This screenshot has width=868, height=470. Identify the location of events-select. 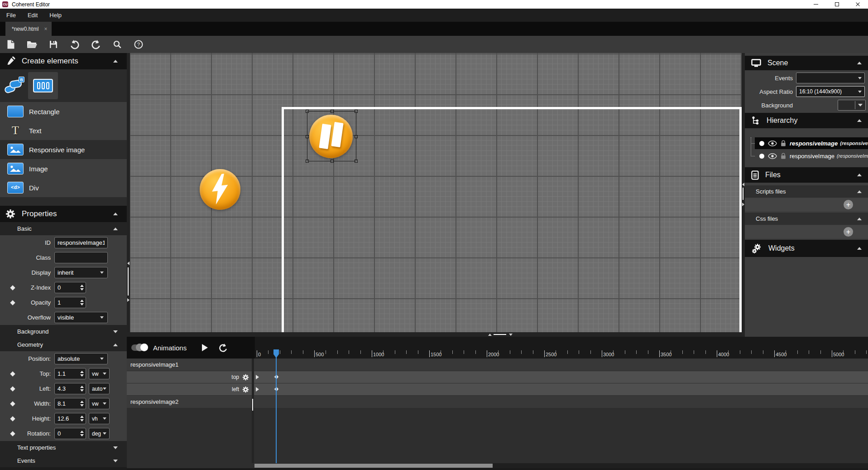
(830, 78).